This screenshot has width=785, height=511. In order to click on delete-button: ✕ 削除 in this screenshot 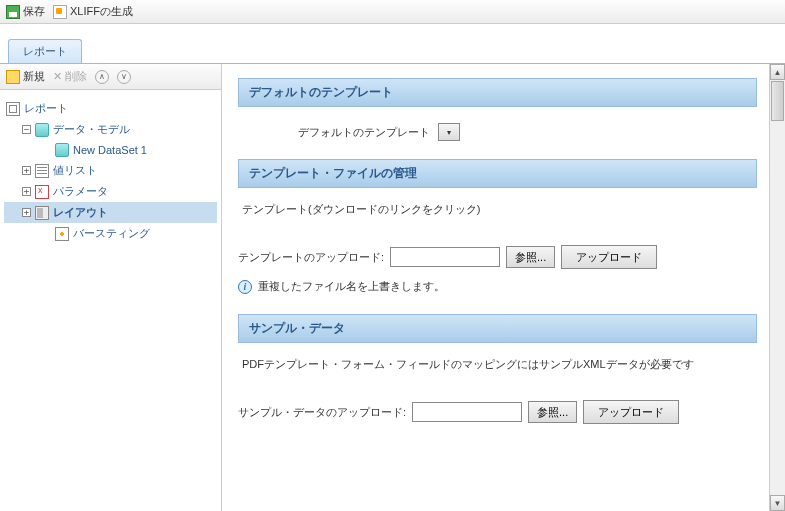, I will do `click(70, 76)`.